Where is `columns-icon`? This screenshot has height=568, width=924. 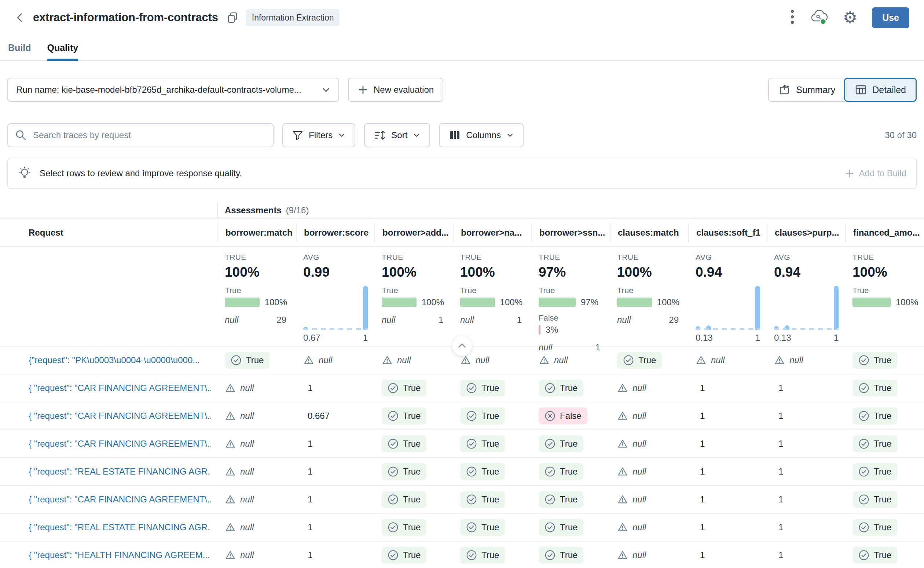 columns-icon is located at coordinates (455, 135).